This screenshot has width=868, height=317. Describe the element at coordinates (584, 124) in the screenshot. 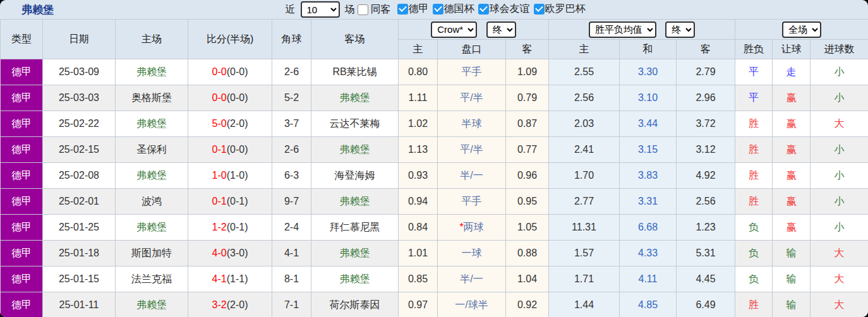

I see `avg-home-odds: 2.03` at that location.